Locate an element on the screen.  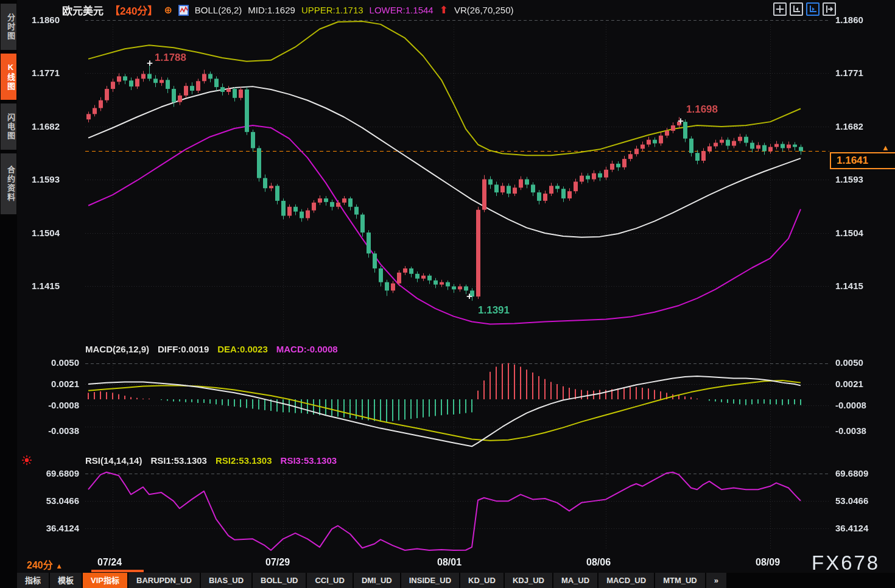
macd-axis-label-left: -0.0038 is located at coordinates (51, 431).